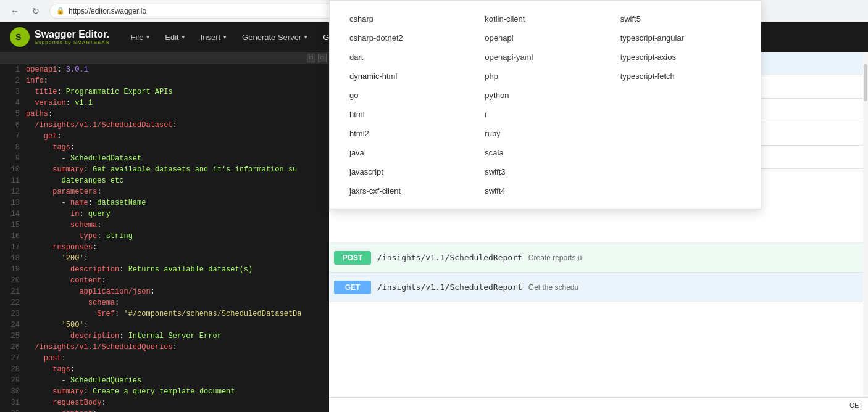 Image resolution: width=868 pixels, height=412 pixels. What do you see at coordinates (410, 133) in the screenshot?
I see `dropdown-item-html2: html2` at bounding box center [410, 133].